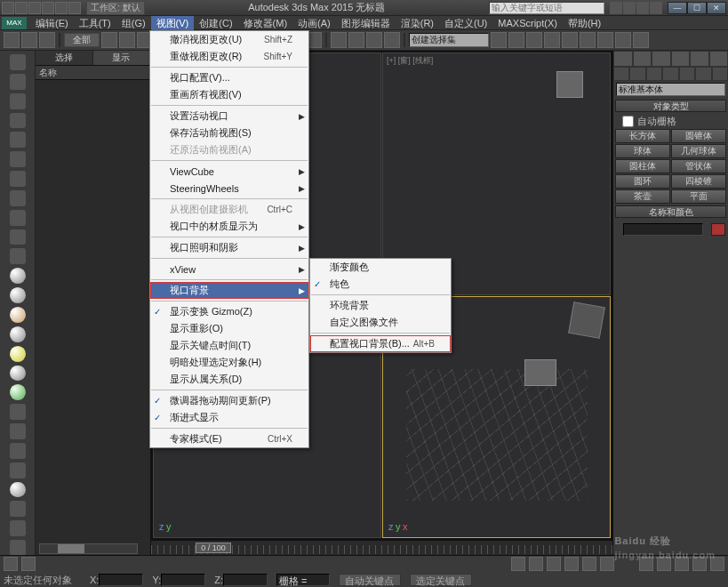 Image resolution: width=728 pixels, height=587 pixels. I want to click on rail-icon, so click(18, 121).